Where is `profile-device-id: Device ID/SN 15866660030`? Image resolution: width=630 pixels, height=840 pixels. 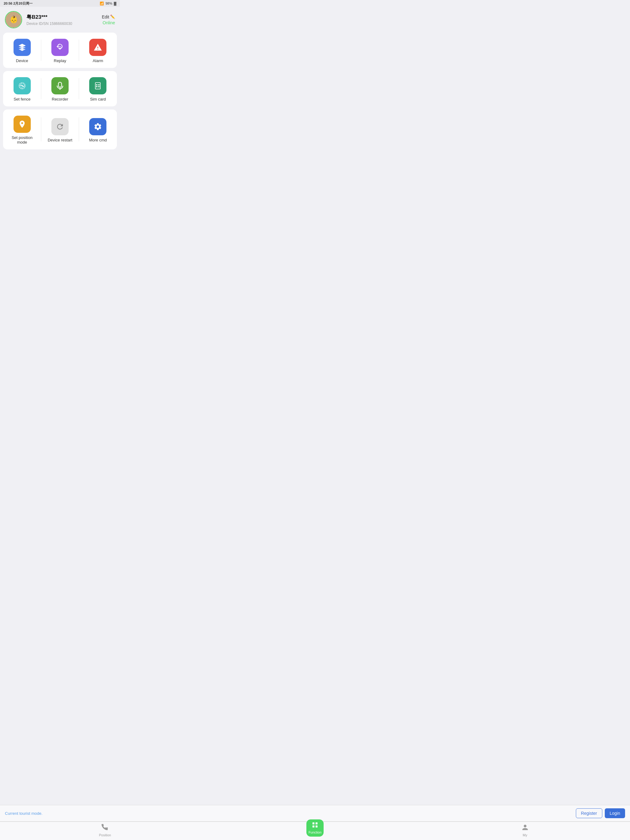
profile-device-id: Device ID/SN 15866660030 is located at coordinates (62, 24).